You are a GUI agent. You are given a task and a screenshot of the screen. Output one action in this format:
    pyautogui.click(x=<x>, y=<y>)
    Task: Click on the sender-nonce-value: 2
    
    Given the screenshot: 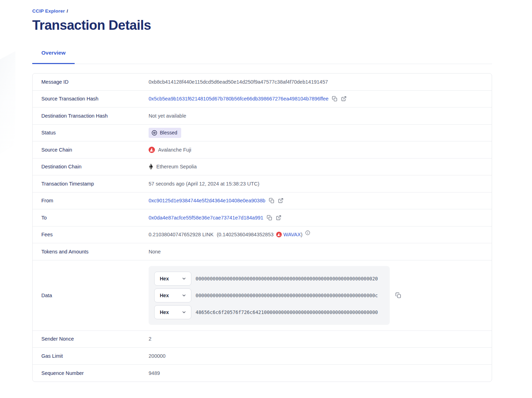 What is the action you would take?
    pyautogui.click(x=150, y=339)
    